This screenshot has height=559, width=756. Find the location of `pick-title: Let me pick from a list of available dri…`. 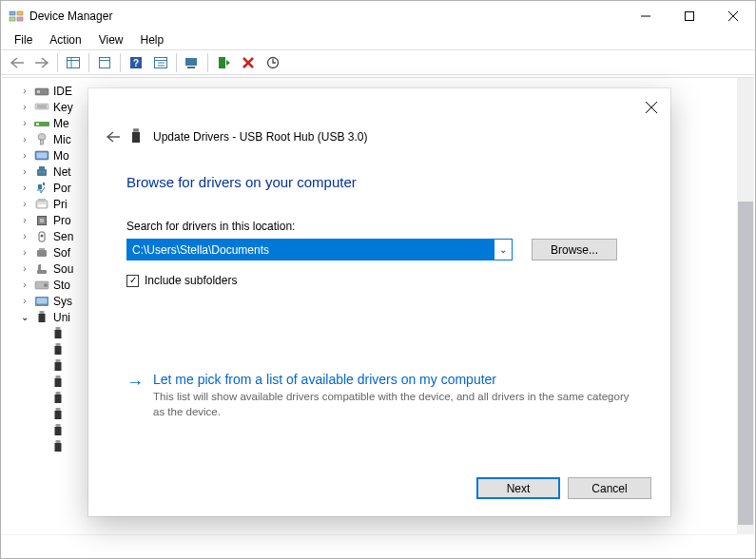

pick-title: Let me pick from a list of available dri… is located at coordinates (393, 379).